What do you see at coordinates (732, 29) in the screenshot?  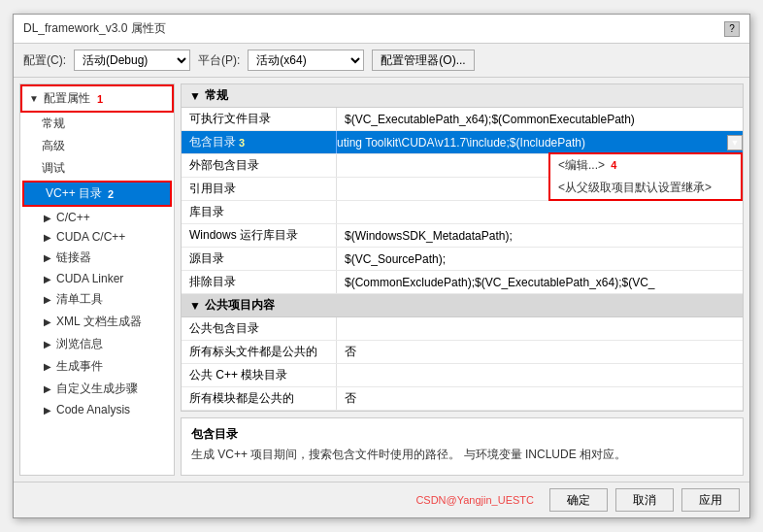 I see `title-controls: ?` at bounding box center [732, 29].